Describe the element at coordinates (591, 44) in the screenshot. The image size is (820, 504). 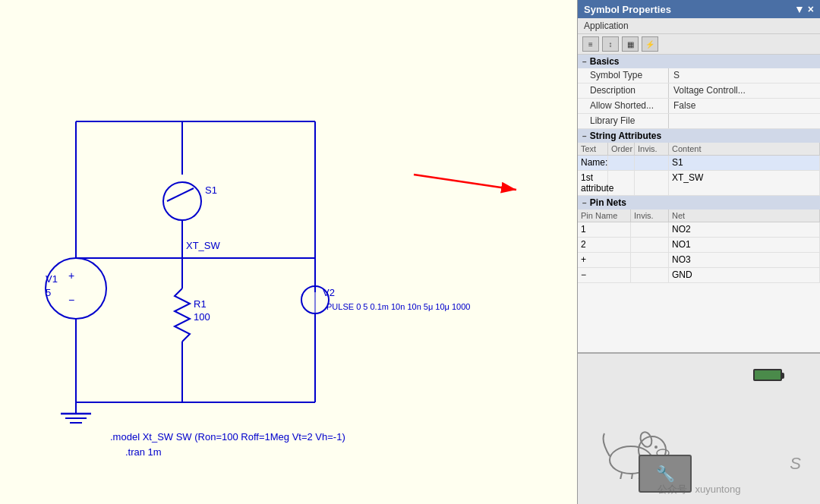
I see `toolbar-btn-1: ≡` at that location.